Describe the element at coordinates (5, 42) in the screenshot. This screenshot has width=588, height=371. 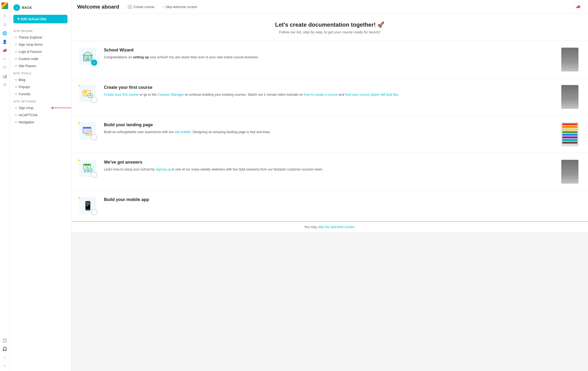
I see `nav-icon-person: 👤` at that location.